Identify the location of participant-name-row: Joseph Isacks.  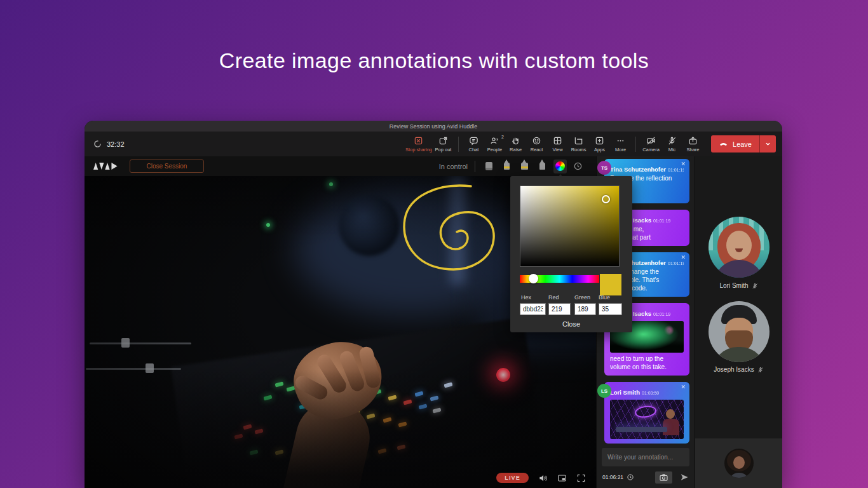
(738, 370).